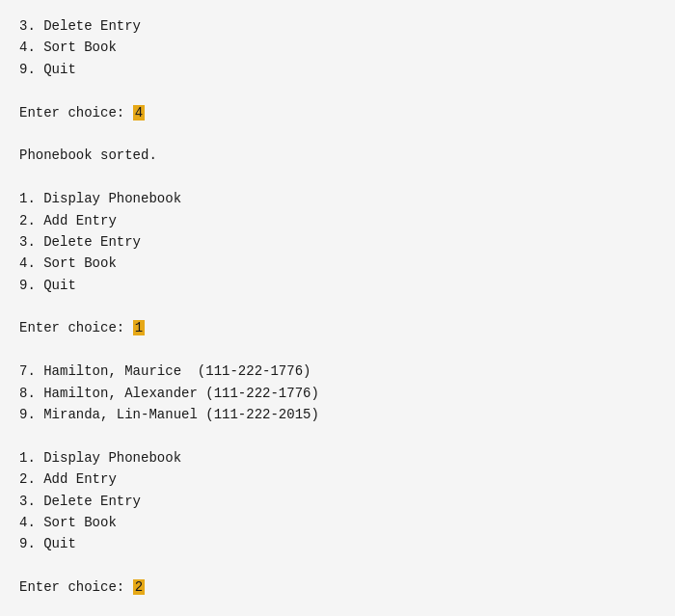 Image resolution: width=675 pixels, height=616 pixels. Describe the element at coordinates (338, 113) in the screenshot. I see `prompt-choice-4: Enter choice: 4` at that location.